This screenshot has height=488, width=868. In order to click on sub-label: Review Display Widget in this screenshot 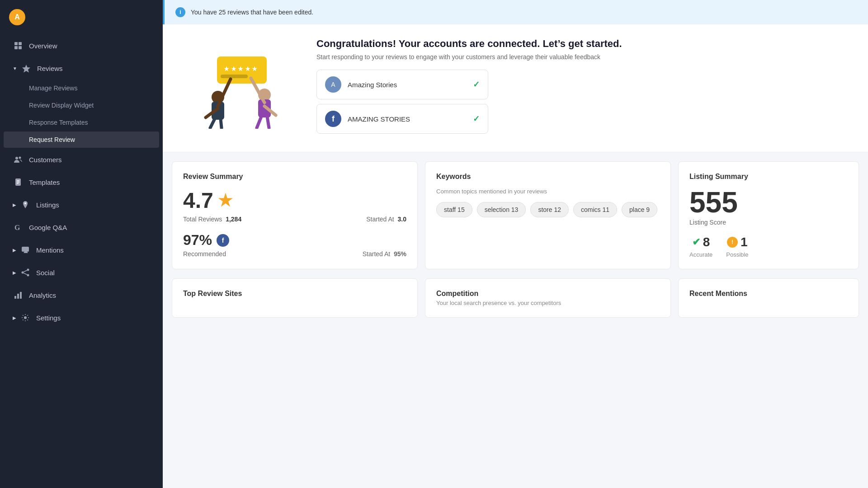, I will do `click(61, 105)`.